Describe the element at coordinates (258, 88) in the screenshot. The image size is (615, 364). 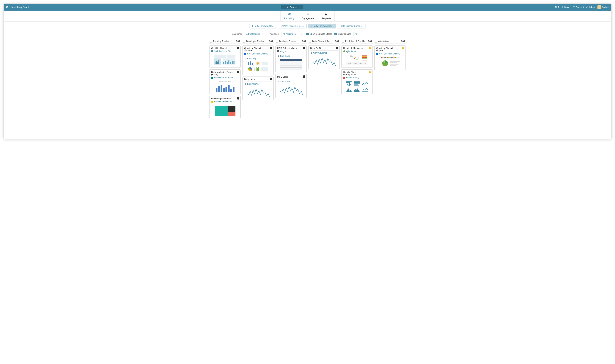
I see `board-card: Daily UnitsErik Insights` at that location.